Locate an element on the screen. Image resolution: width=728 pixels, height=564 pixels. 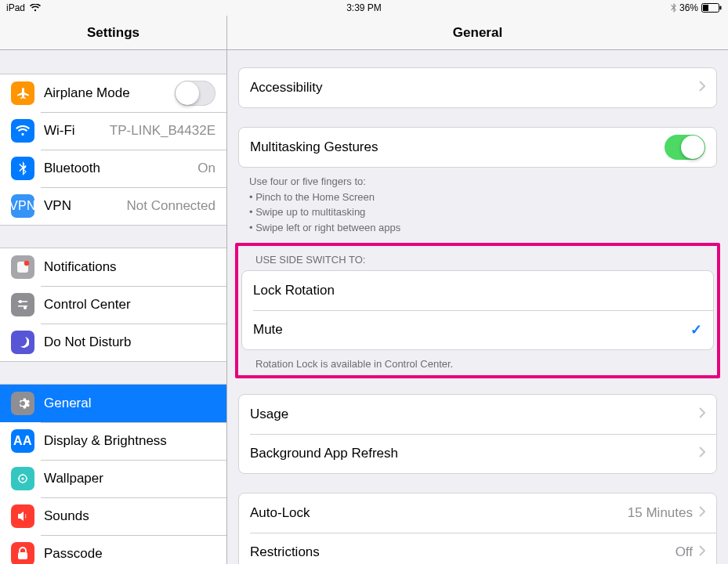
sidebar-item-label: General is located at coordinates (67, 403).